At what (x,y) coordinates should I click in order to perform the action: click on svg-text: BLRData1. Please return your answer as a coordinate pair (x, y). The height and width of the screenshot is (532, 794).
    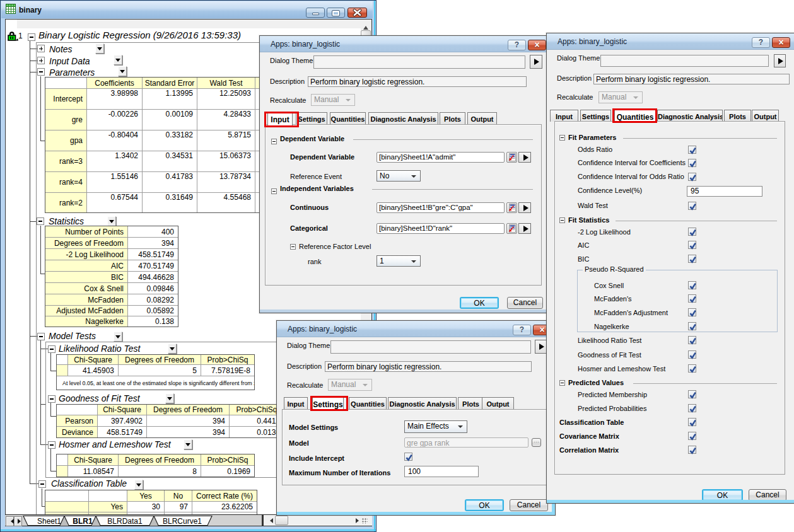
    Looking at the image, I should click on (125, 521).